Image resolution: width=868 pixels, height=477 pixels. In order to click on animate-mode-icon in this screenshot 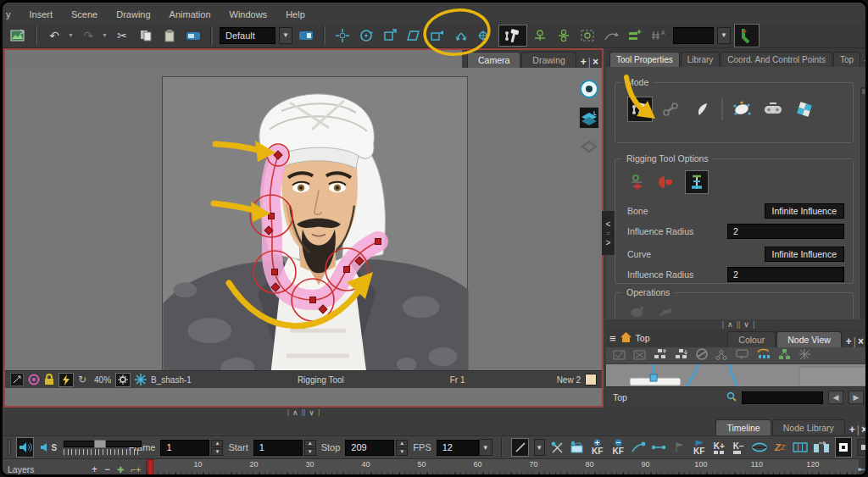, I will do `click(485, 36)`.